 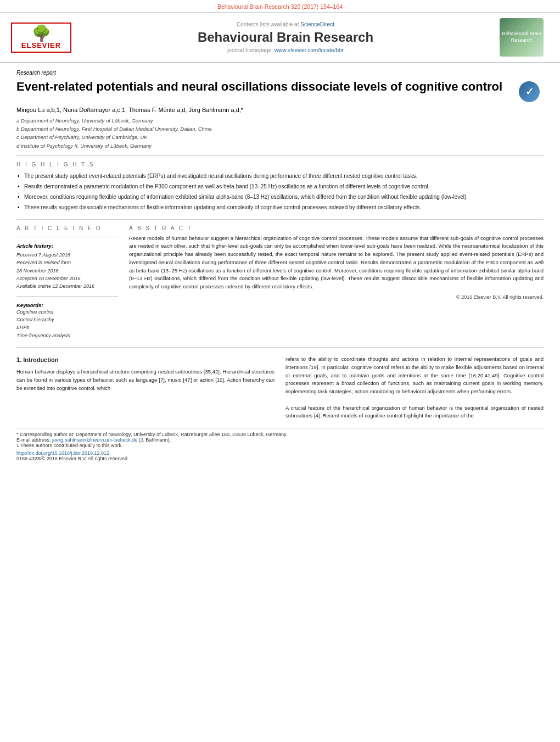 I want to click on intro-right-col: refers to the ability to coordinate thou…, so click(x=415, y=388).